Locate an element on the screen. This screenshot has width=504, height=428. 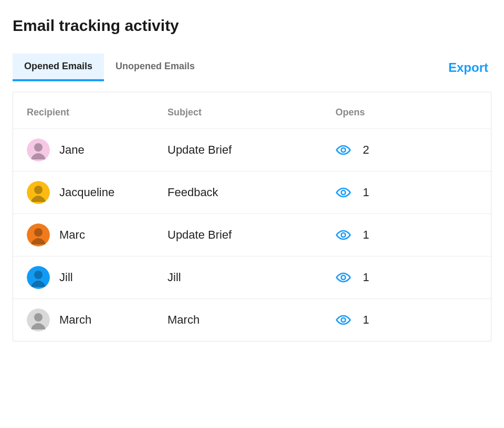
recipient-name: Jill is located at coordinates (66, 277).